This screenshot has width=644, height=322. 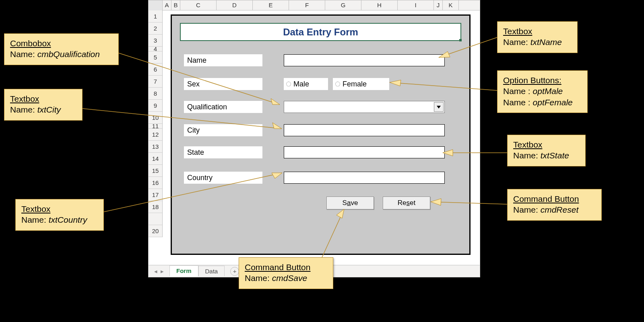 What do you see at coordinates (223, 178) in the screenshot?
I see `label-country: Country` at bounding box center [223, 178].